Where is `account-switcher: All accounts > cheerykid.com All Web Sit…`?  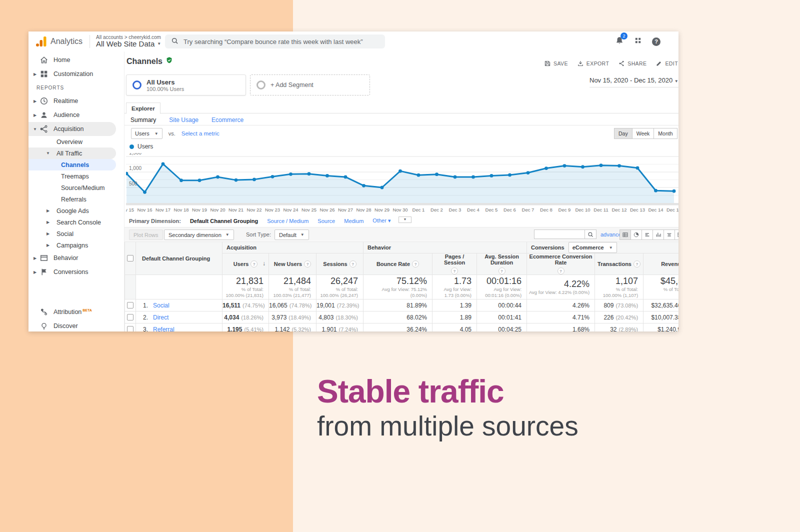 account-switcher: All accounts > cheerykid.com All Web Sit… is located at coordinates (128, 42).